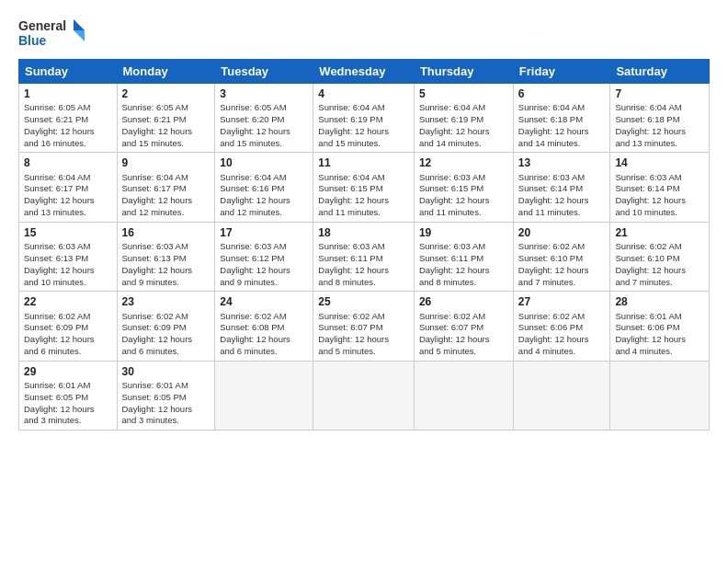  Describe the element at coordinates (660, 302) in the screenshot. I see `day-number: 28` at that location.